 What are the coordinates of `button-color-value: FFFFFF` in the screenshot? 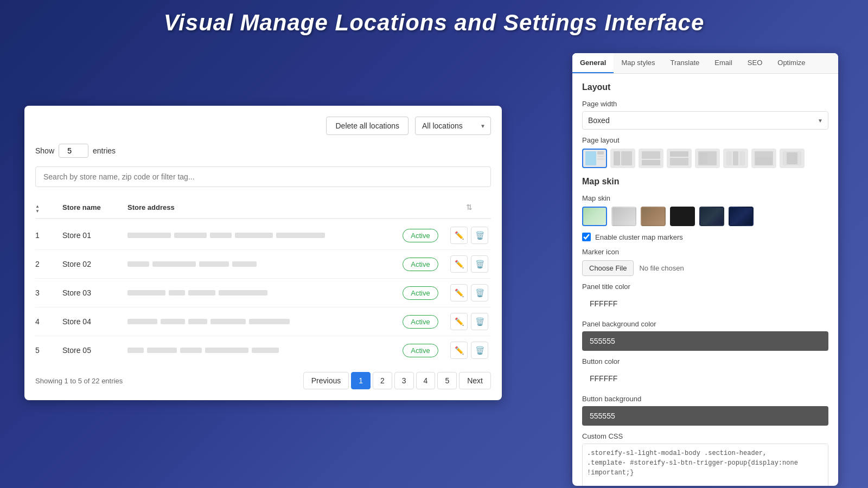 It's located at (705, 378).